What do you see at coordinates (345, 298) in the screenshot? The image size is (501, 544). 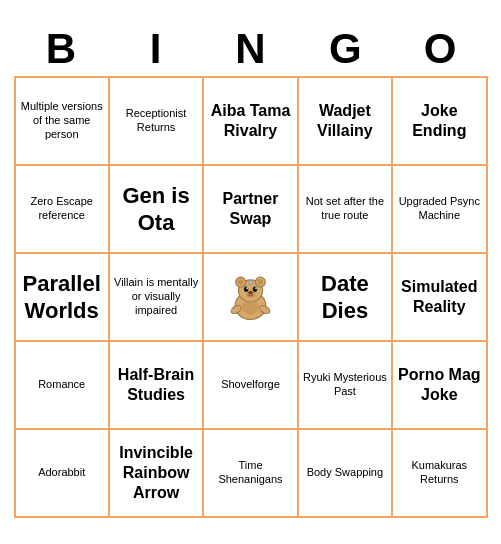 I see `cell-text-r2-c3: Date Dies` at bounding box center [345, 298].